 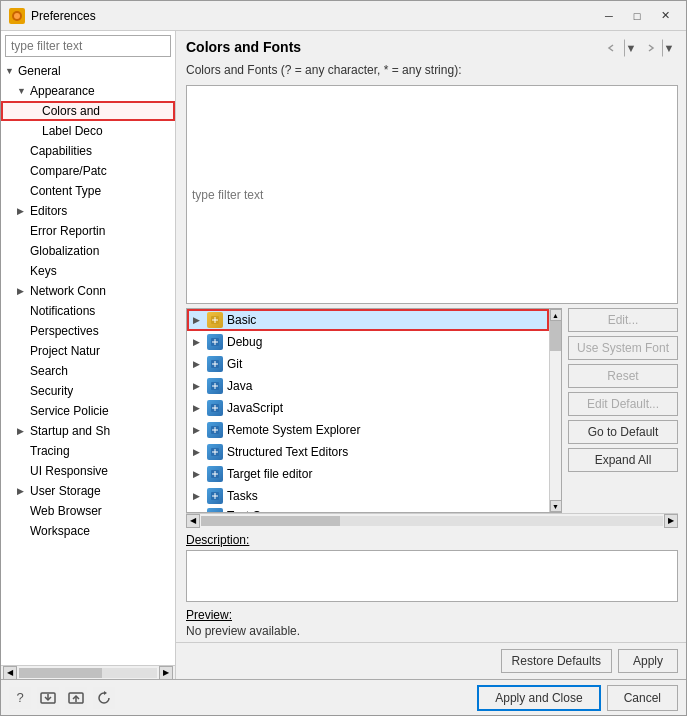 I want to click on fonts-list-item-debug: ▶ Debug, so click(x=368, y=342).